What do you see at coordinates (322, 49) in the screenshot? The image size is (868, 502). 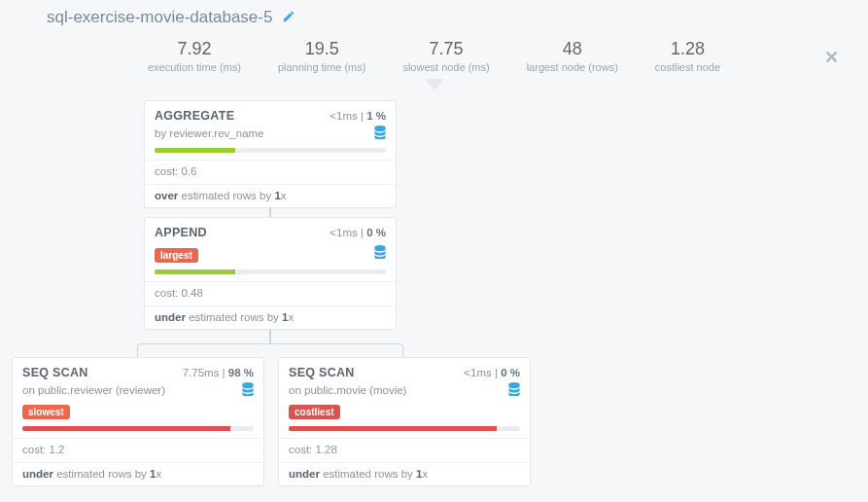 I see `stat-value: 19.5` at bounding box center [322, 49].